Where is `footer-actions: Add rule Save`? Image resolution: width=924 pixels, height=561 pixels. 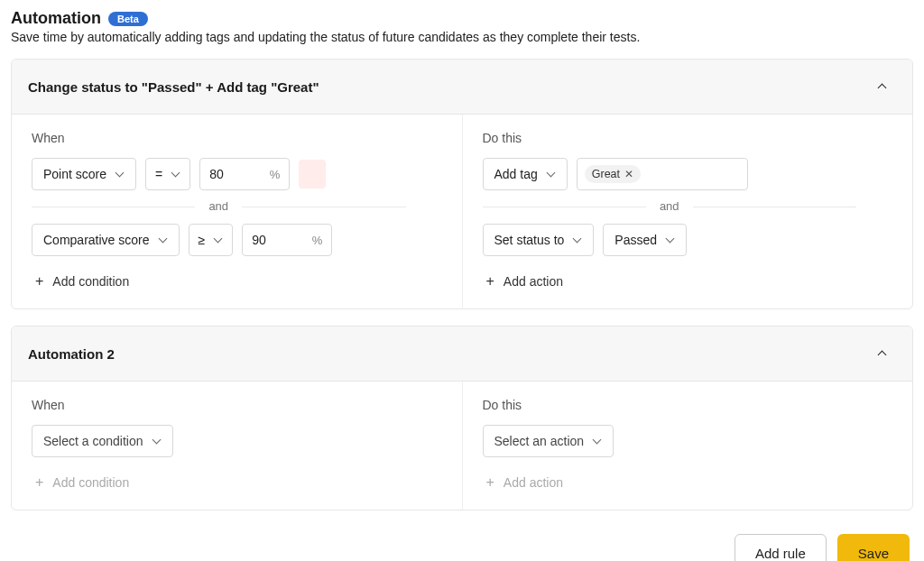
footer-actions: Add rule Save is located at coordinates (462, 544).